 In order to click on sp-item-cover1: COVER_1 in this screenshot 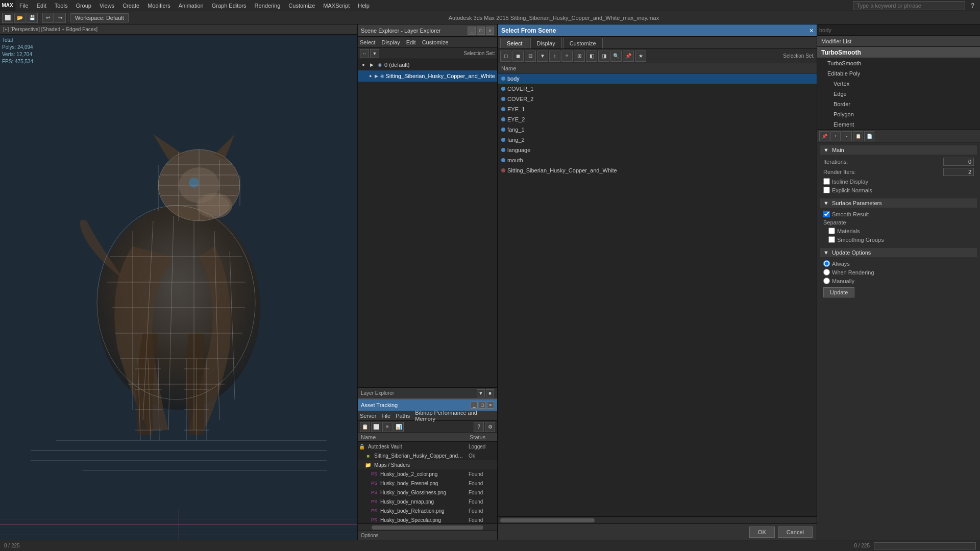, I will do `click(657, 89)`.